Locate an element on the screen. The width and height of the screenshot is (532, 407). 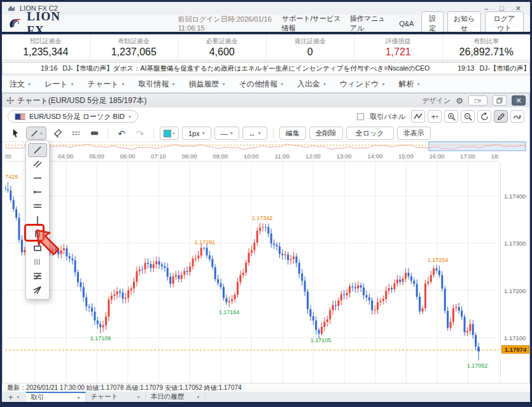
header-link-1: 操作マニュアル is located at coordinates (370, 24).